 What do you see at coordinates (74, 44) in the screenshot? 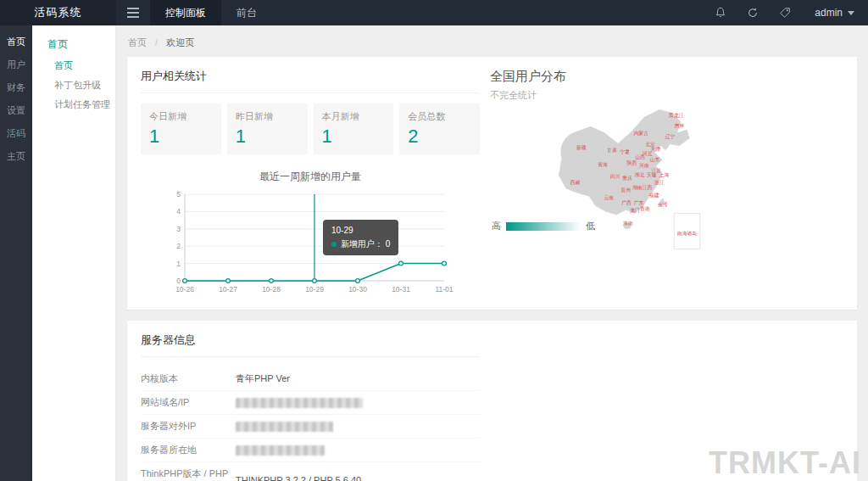
I see `submenu-group-title: 首页` at bounding box center [74, 44].